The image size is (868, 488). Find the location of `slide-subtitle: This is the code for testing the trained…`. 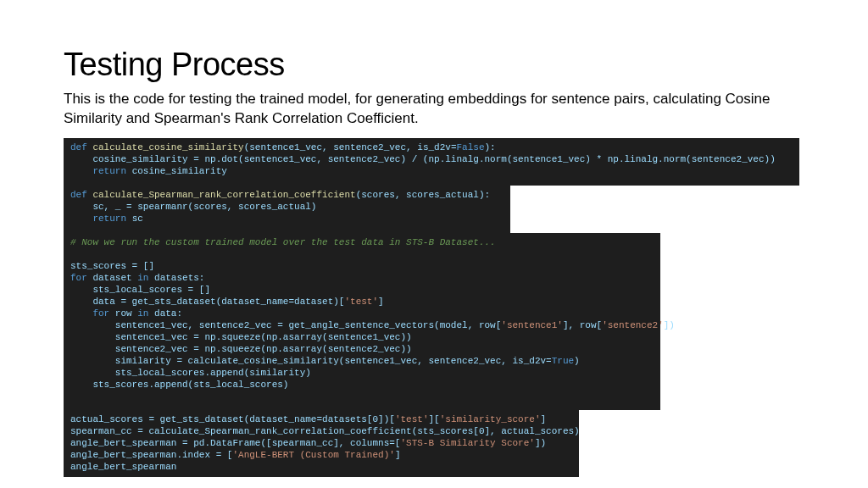

slide-subtitle: This is the code for testing the trained… is located at coordinates (432, 109).